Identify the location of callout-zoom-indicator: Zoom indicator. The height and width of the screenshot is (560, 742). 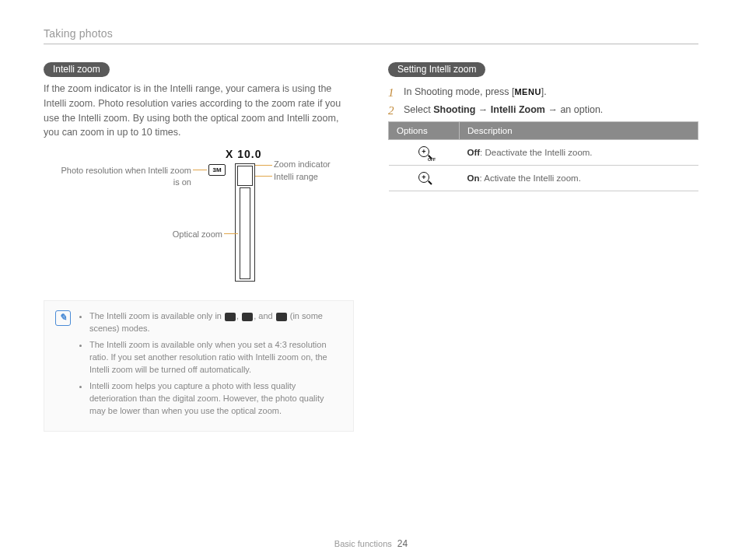
(302, 165).